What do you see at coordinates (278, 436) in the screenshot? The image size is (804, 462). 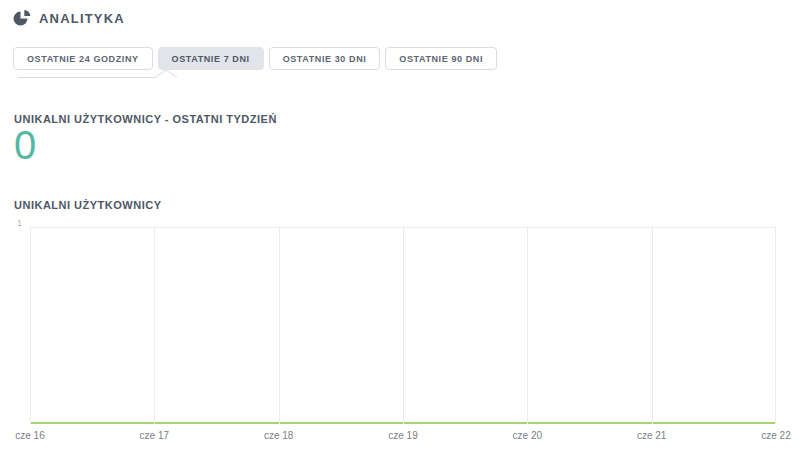 I see `x-axis-label: cze 18` at bounding box center [278, 436].